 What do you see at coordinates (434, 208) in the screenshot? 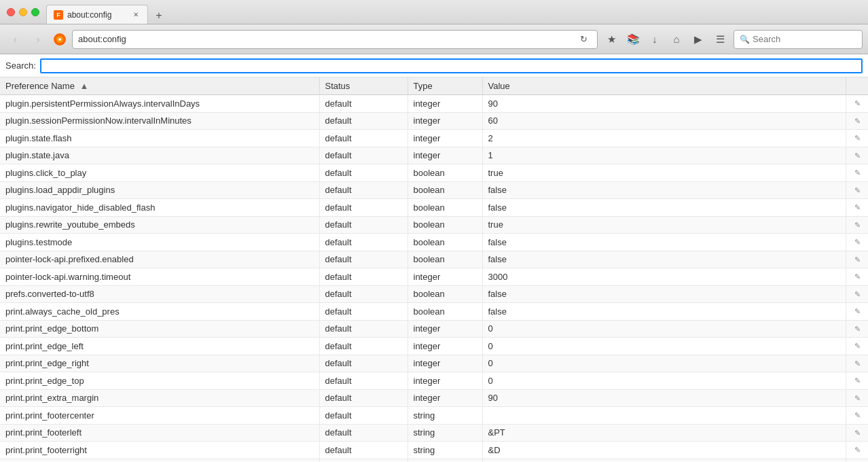
I see `table-row: plugins.navigator_hide_disabled_flashdef…` at bounding box center [434, 208].